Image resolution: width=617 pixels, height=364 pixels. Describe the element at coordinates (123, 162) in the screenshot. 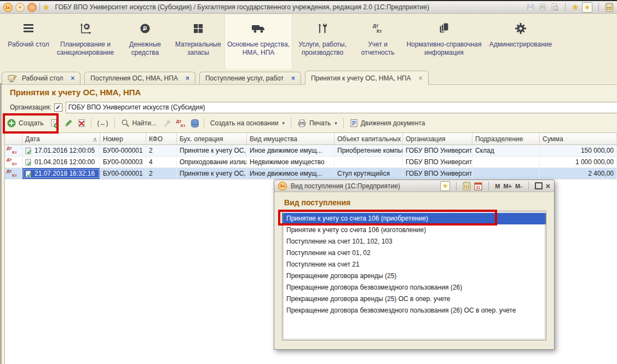

I see `cell-number: БУ00-000003` at that location.